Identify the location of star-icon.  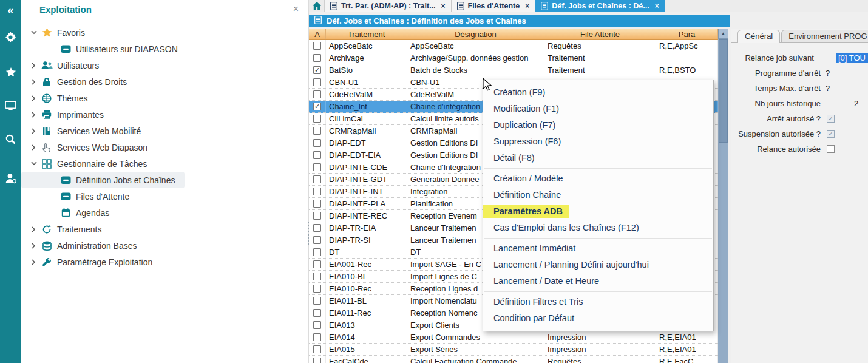
(11, 72).